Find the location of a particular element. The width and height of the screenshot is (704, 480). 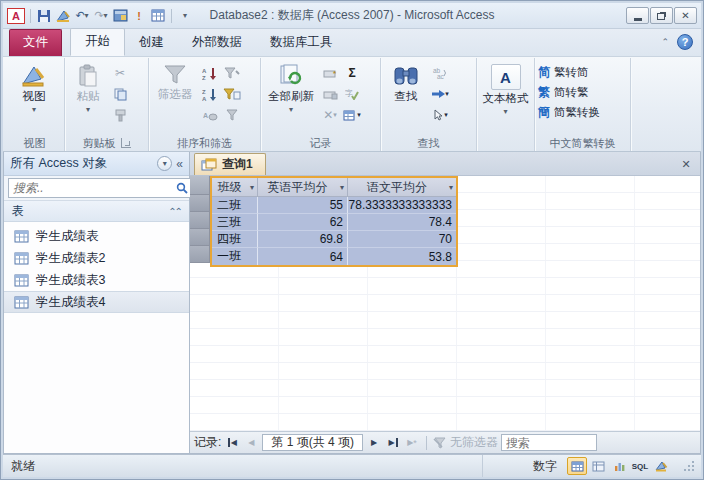

save-button is located at coordinates (44, 16).